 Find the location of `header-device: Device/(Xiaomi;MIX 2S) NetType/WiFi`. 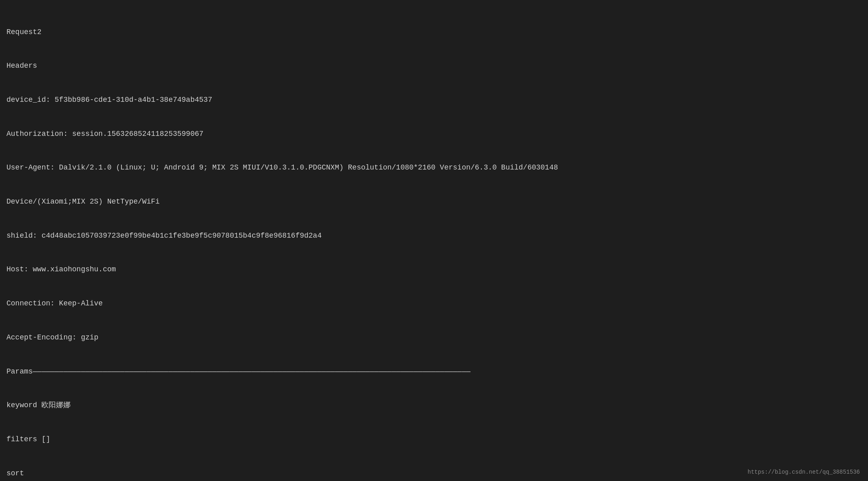

header-device: Device/(Xiaomi;MIX 2S) NetType/WiFi is located at coordinates (434, 202).